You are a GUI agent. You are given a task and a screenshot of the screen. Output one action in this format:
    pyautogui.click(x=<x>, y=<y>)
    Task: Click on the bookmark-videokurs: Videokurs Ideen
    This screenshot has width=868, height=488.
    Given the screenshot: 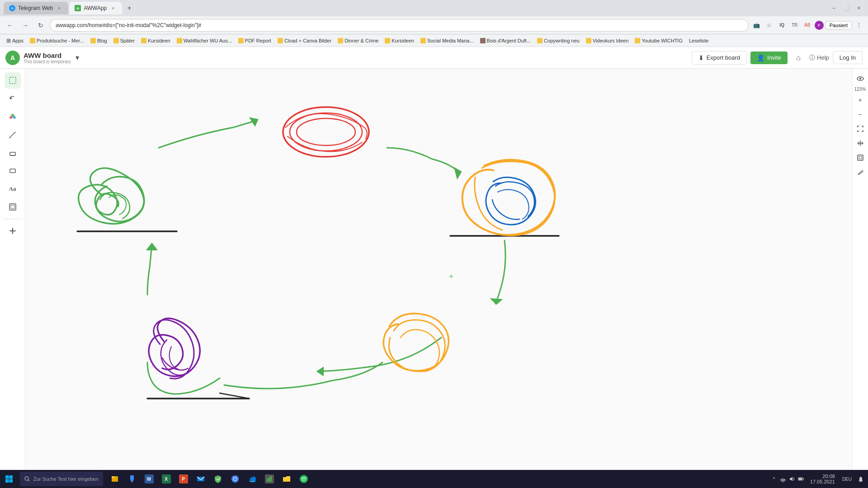 What is the action you would take?
    pyautogui.click(x=607, y=41)
    